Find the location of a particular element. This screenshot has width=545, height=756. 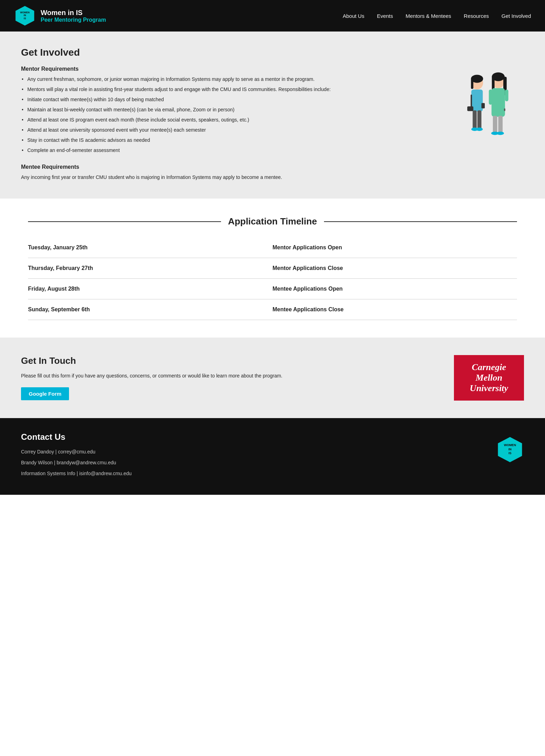

timeline-event: Mentor Applications Close is located at coordinates (395, 268).